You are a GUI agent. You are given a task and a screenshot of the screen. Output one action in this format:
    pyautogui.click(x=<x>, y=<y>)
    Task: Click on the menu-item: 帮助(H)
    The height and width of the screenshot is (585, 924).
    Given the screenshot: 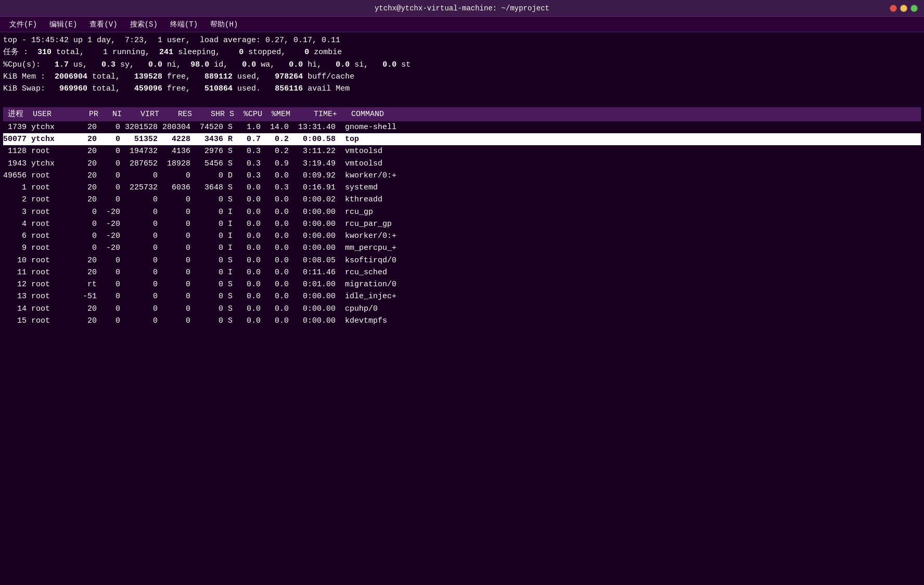 What is the action you would take?
    pyautogui.click(x=224, y=24)
    